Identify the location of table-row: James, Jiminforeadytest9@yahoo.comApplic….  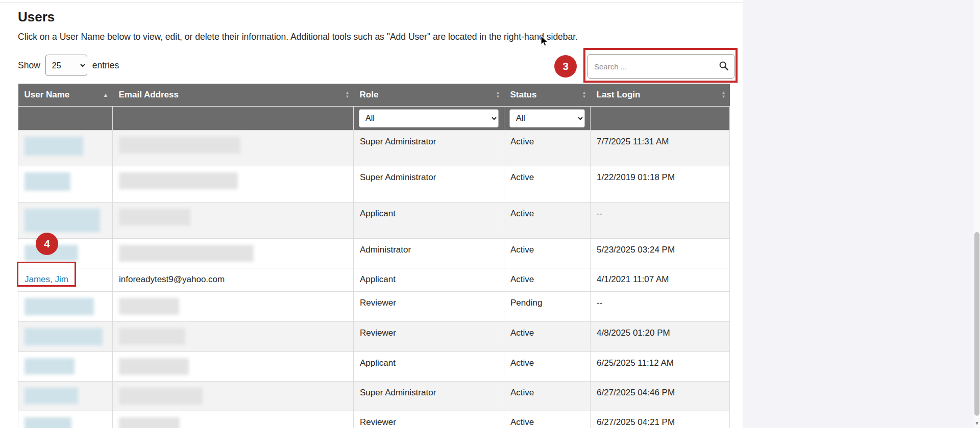
(374, 280).